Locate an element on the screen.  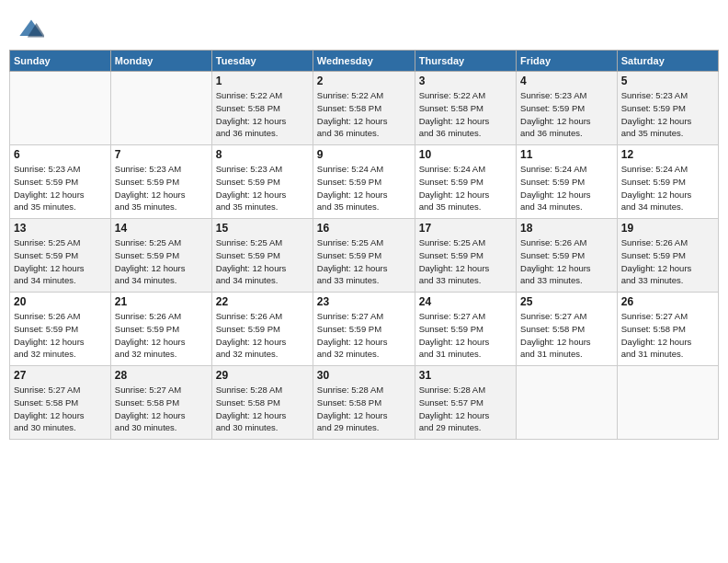
calendar-header-row: SundayMondayTuesdayWednesdayThursdayFrid… is located at coordinates (364, 61).